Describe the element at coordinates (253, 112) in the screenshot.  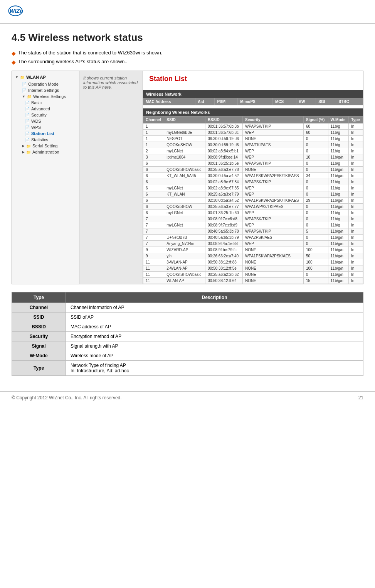
I see `neighboring-section: Neighboring Wireless Networks` at that location.